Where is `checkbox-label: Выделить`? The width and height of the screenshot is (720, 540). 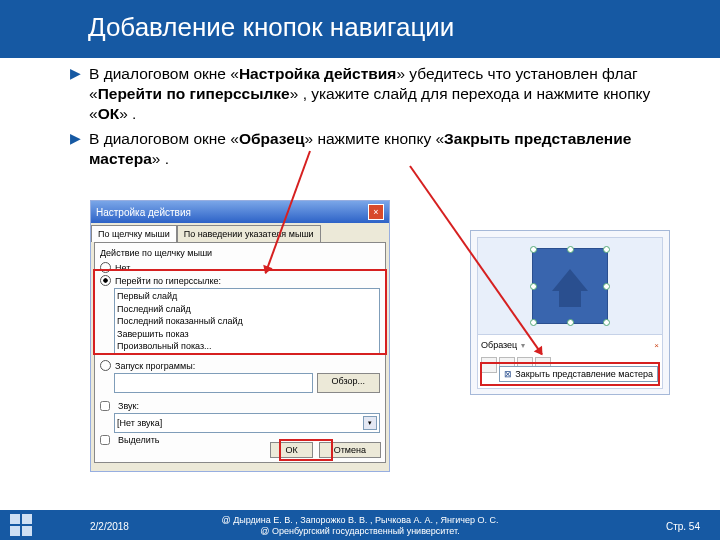 checkbox-label: Выделить is located at coordinates (139, 440).